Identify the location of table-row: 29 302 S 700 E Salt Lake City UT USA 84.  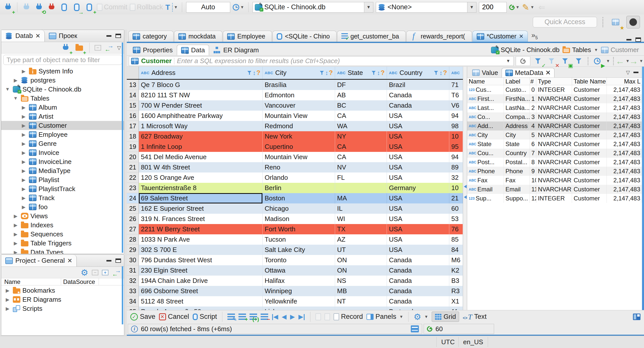
(295, 250).